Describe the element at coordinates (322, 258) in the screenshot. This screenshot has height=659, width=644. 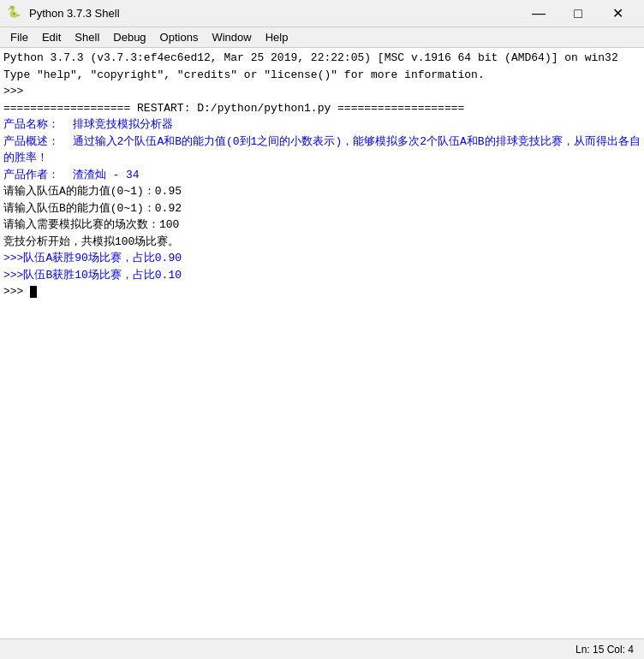
I see `shell-line-12: >>>队伍A获胜90场比赛，占比0.90` at that location.